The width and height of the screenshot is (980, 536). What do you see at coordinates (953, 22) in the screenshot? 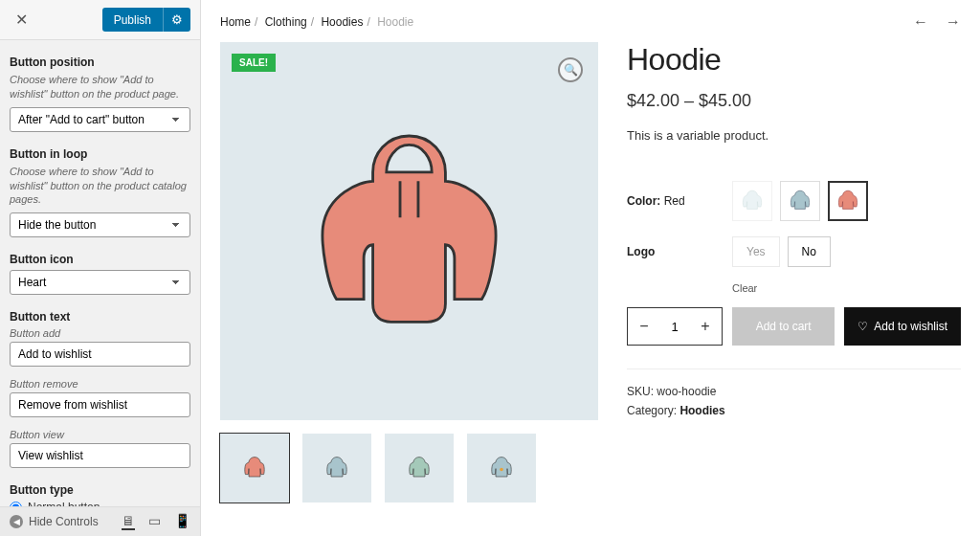
I see `next-product-icon: →` at bounding box center [953, 22].